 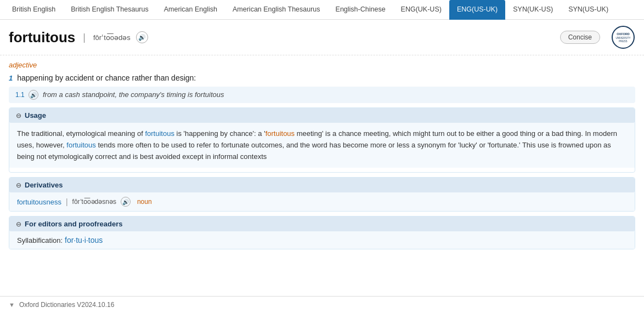 I want to click on usage-title: Usage, so click(x=35, y=115).